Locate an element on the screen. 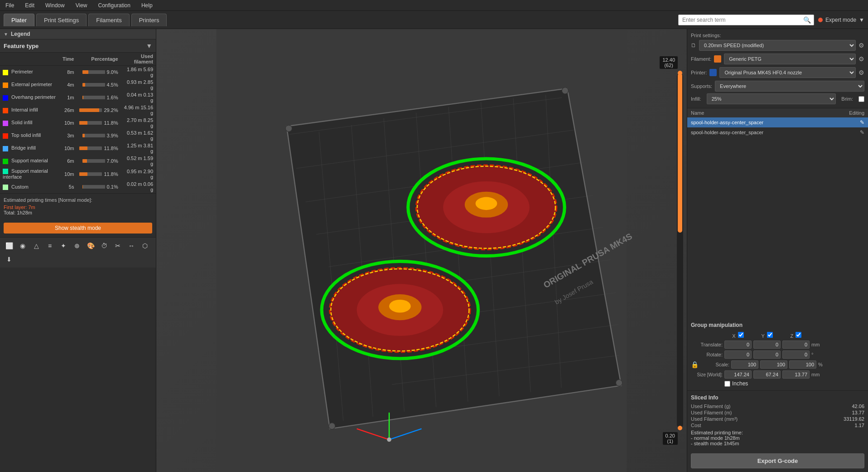 Image resolution: width=868 pixels, height=472 pixels. menu-window: Window is located at coordinates (55, 5).